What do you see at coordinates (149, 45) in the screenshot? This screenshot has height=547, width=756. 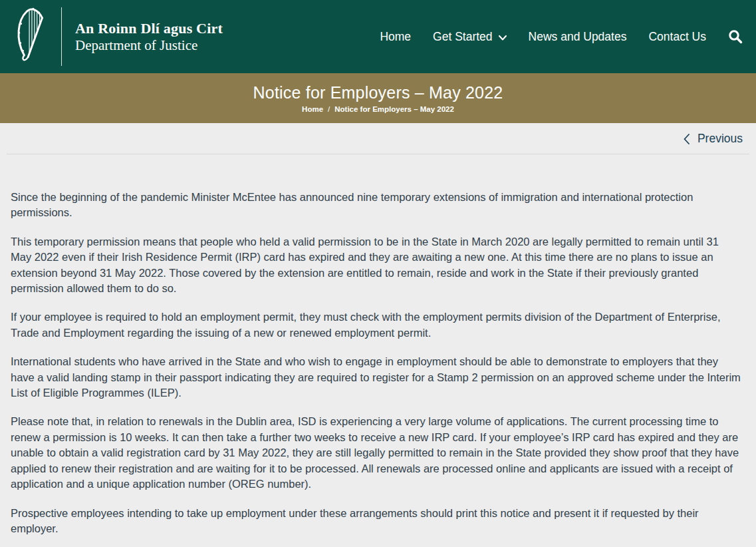 I see `logo-title-english: Department of Justice` at bounding box center [149, 45].